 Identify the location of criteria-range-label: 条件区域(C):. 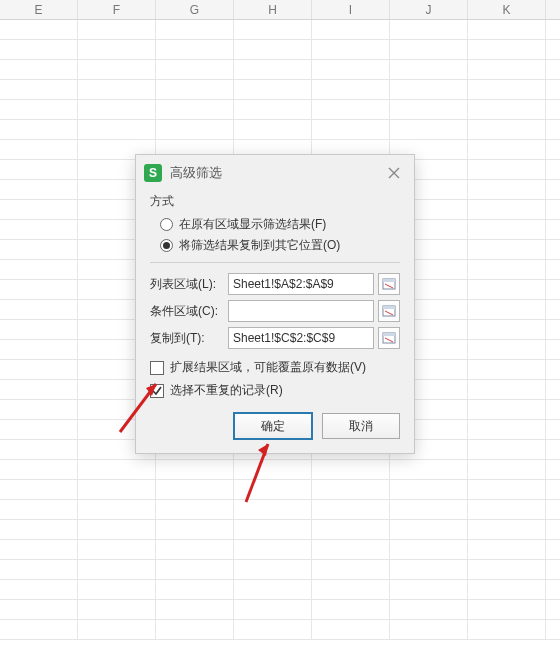
(189, 312).